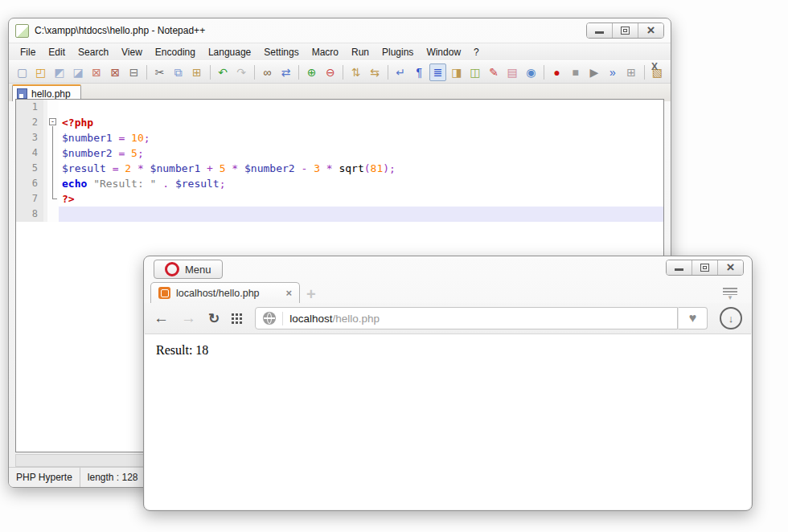 The image size is (788, 532). Describe the element at coordinates (730, 294) in the screenshot. I see `tab-menu-button: ▾` at that location.